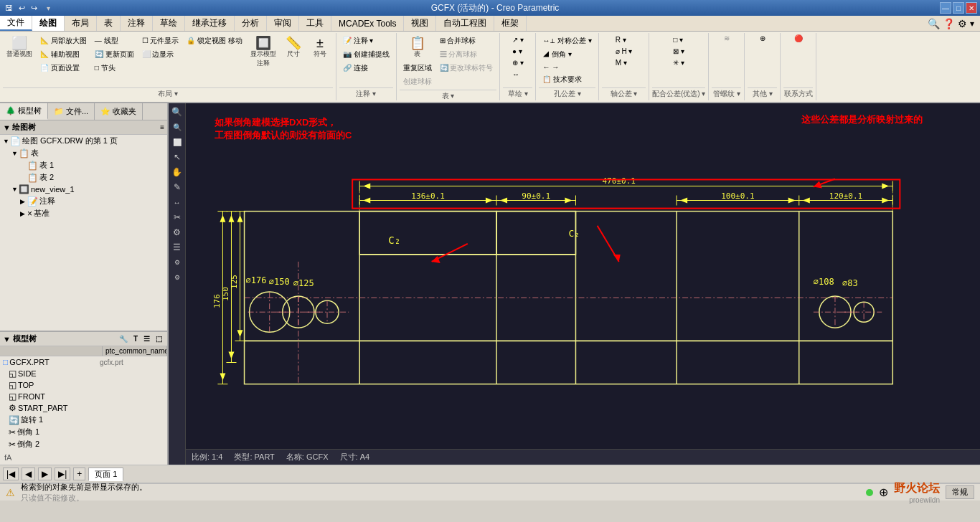  Describe the element at coordinates (316, 23) in the screenshot. I see `menu-tools: 工具` at that location.